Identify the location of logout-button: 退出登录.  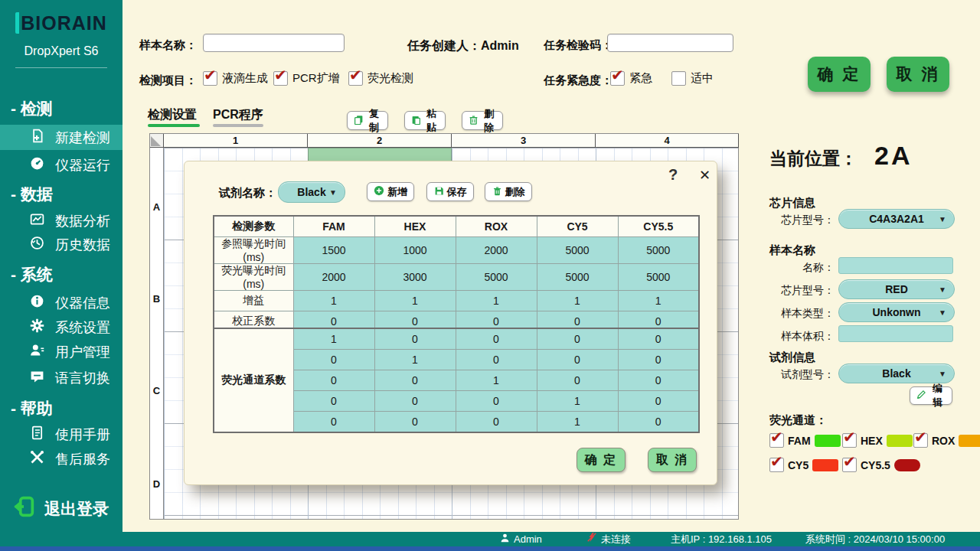
(60, 508).